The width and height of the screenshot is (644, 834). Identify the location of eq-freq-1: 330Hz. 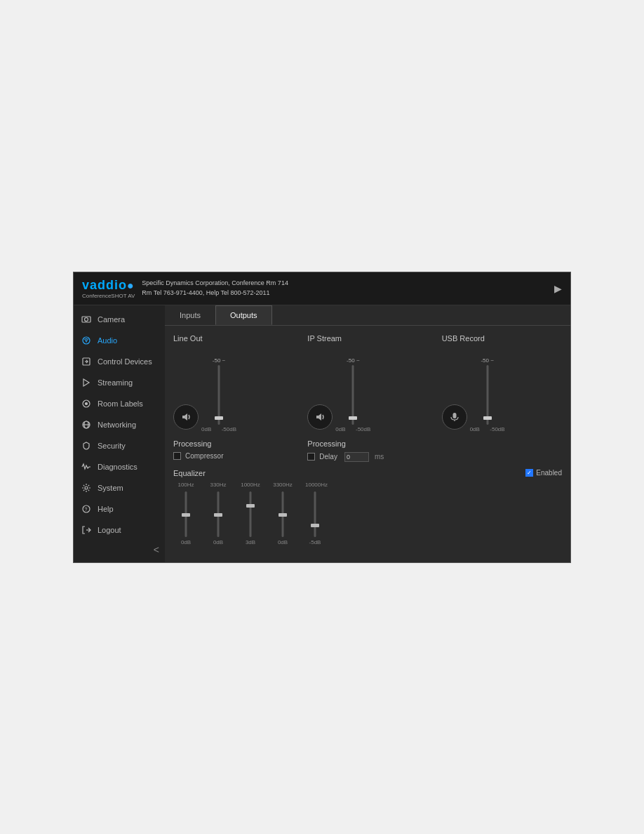
(218, 484).